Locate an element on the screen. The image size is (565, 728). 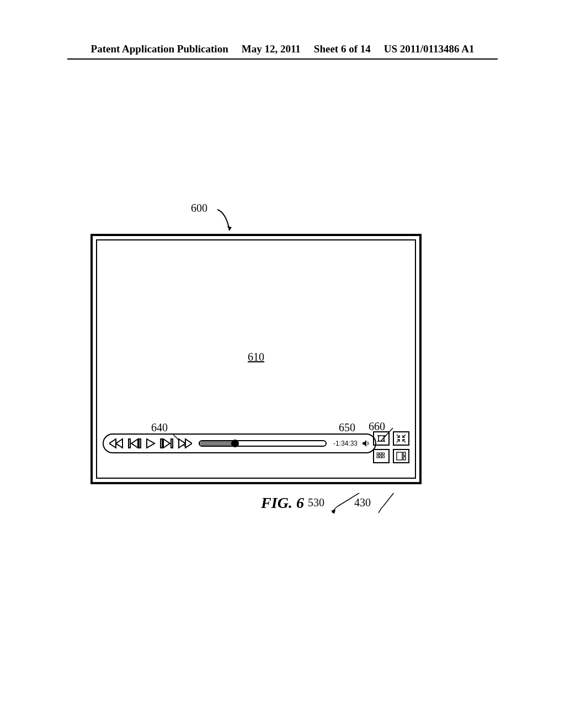
playback-controls-bar: -1:34:33 is located at coordinates (239, 443).